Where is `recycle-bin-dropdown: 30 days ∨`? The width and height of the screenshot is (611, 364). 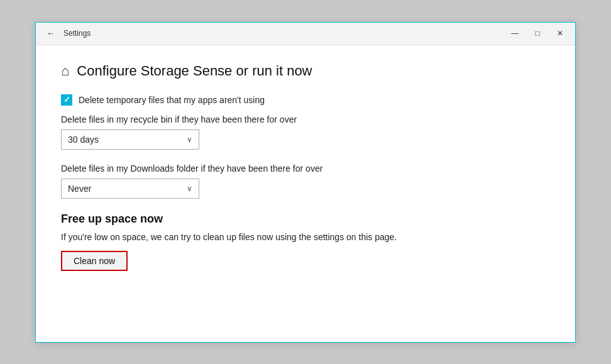
recycle-bin-dropdown: 30 days ∨ is located at coordinates (130, 140).